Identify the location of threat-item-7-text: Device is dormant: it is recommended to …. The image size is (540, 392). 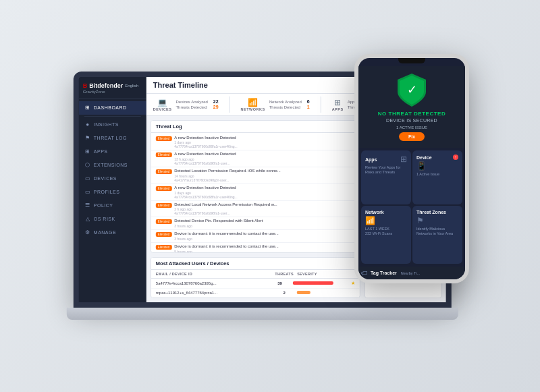
(226, 234).